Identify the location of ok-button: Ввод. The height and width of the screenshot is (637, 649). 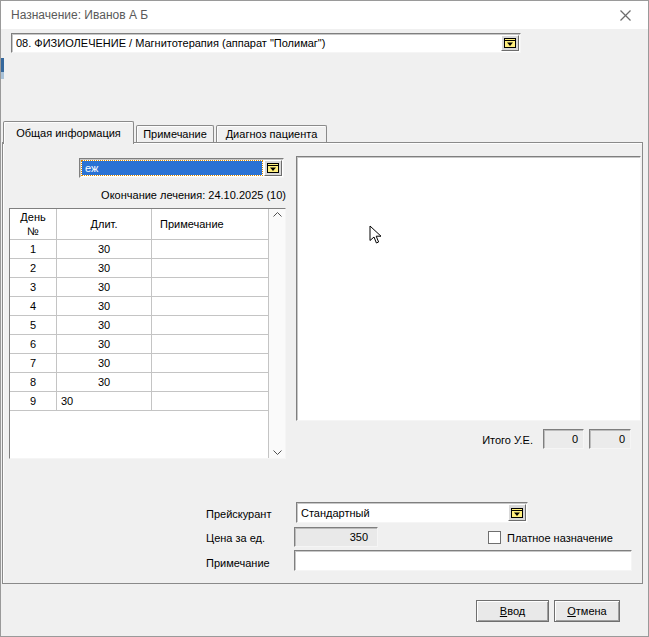
(512, 611).